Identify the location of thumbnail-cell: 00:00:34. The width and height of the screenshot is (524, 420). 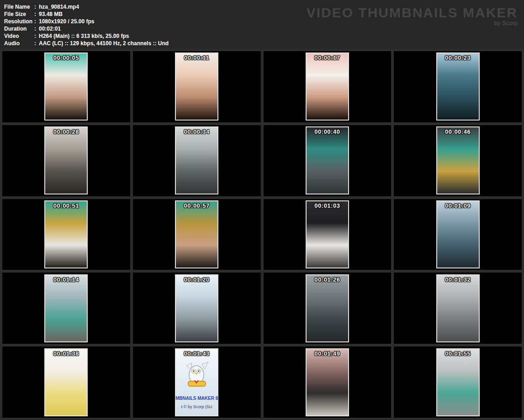
(197, 161).